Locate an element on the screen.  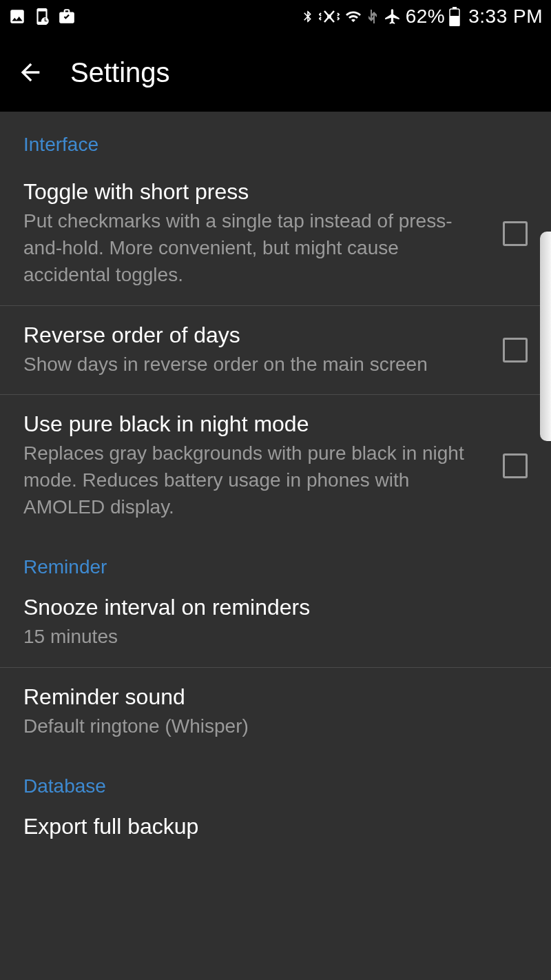
setting-toggle-short-press: Toggle with short press Put checkmarks w… is located at coordinates (276, 234).